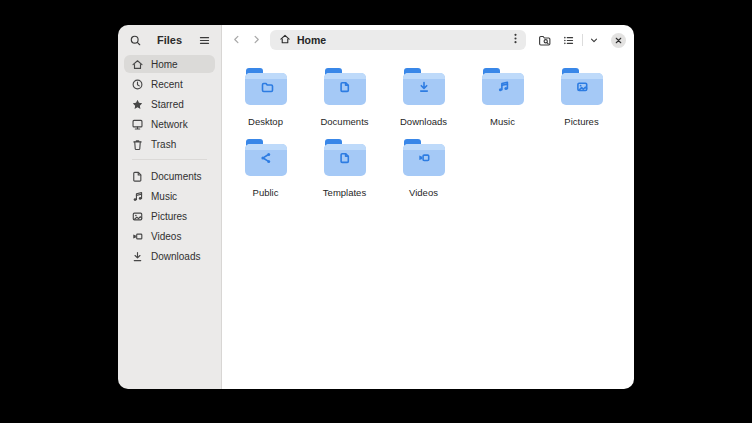  Describe the element at coordinates (424, 104) in the screenshot. I see `folder-item-downloads: Downloads` at that location.